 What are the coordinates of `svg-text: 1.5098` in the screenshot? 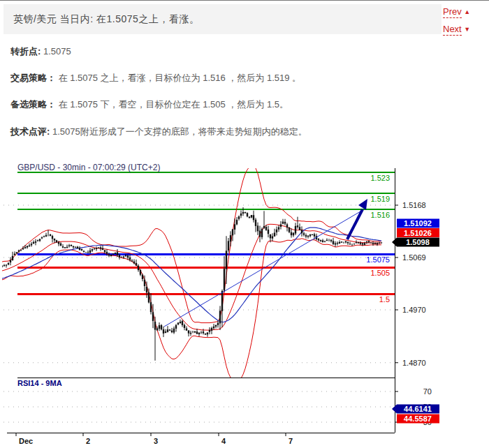 It's located at (418, 242).